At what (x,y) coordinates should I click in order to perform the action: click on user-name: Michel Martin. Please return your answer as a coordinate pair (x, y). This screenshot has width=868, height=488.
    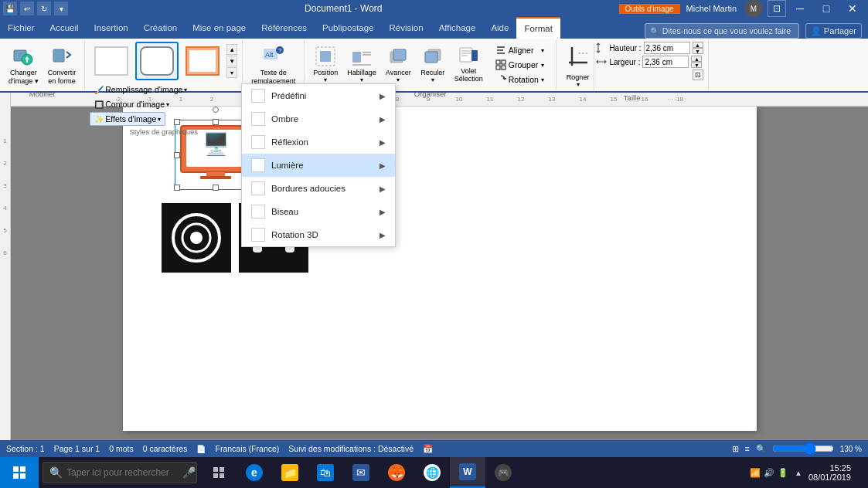
    Looking at the image, I should click on (711, 8).